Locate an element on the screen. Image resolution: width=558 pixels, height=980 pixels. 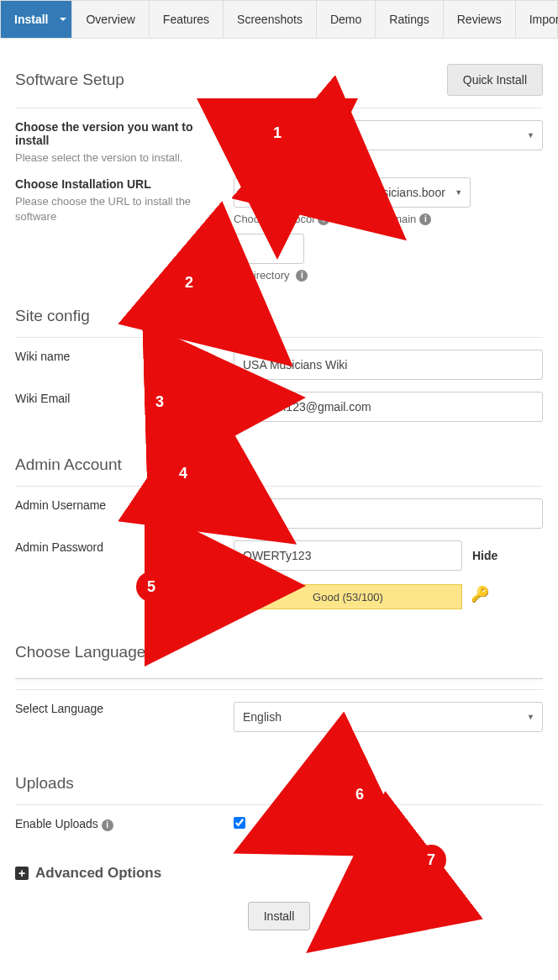
tab-ratings: Ratings is located at coordinates (409, 19).